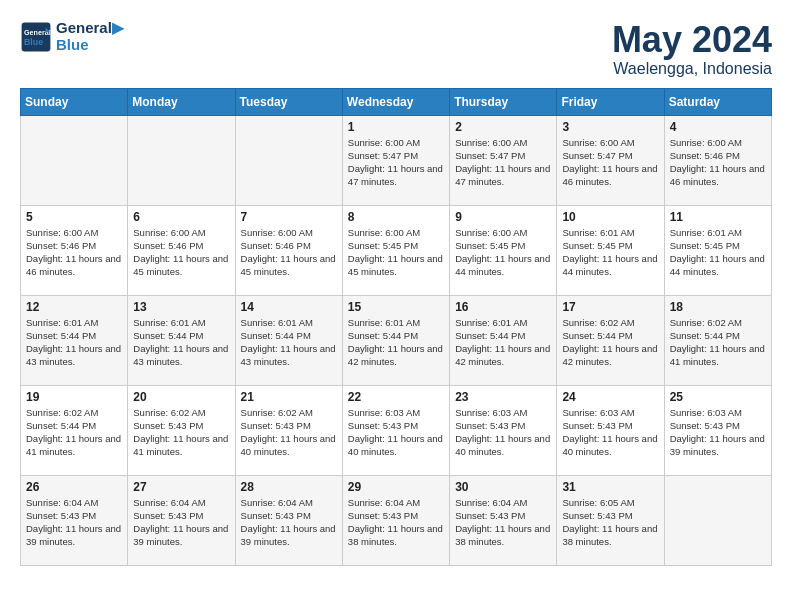  What do you see at coordinates (72, 36) in the screenshot?
I see `logo: General Blue General▶ Blue` at bounding box center [72, 36].